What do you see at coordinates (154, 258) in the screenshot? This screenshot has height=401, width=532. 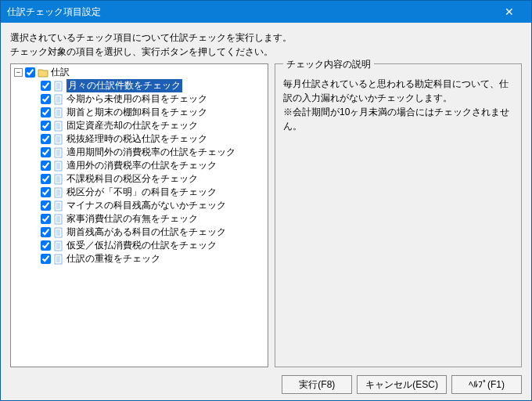 I see `tree-item: 仕訳の重複をチェック` at bounding box center [154, 258].